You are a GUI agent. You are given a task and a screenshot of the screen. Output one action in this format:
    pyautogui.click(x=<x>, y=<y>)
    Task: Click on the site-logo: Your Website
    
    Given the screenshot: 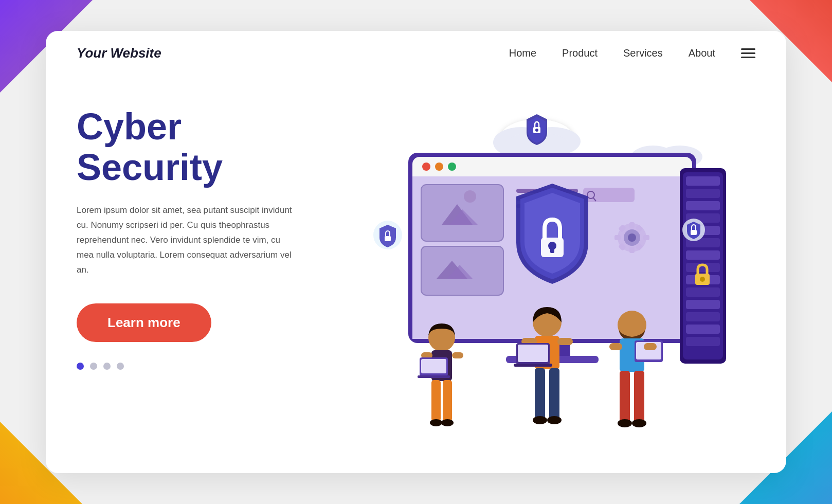 What is the action you would take?
    pyautogui.click(x=119, y=53)
    